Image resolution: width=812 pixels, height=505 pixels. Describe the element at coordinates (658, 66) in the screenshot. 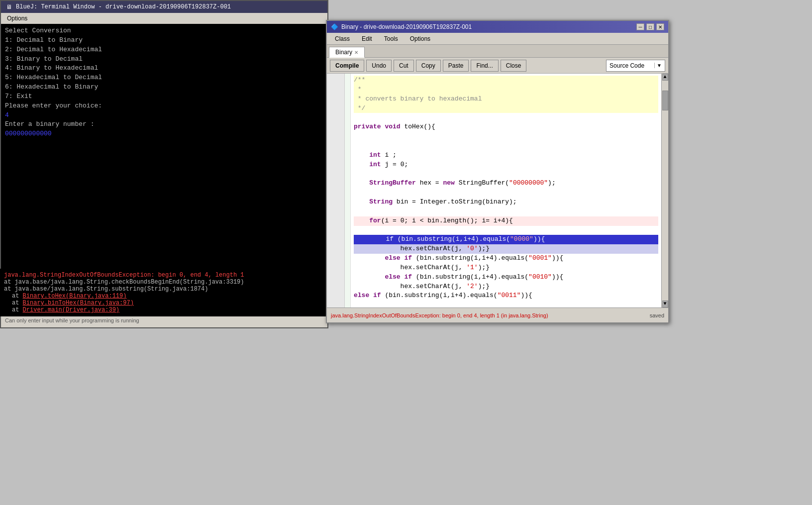

I see `dropdown-arrow-icon: ▼` at that location.